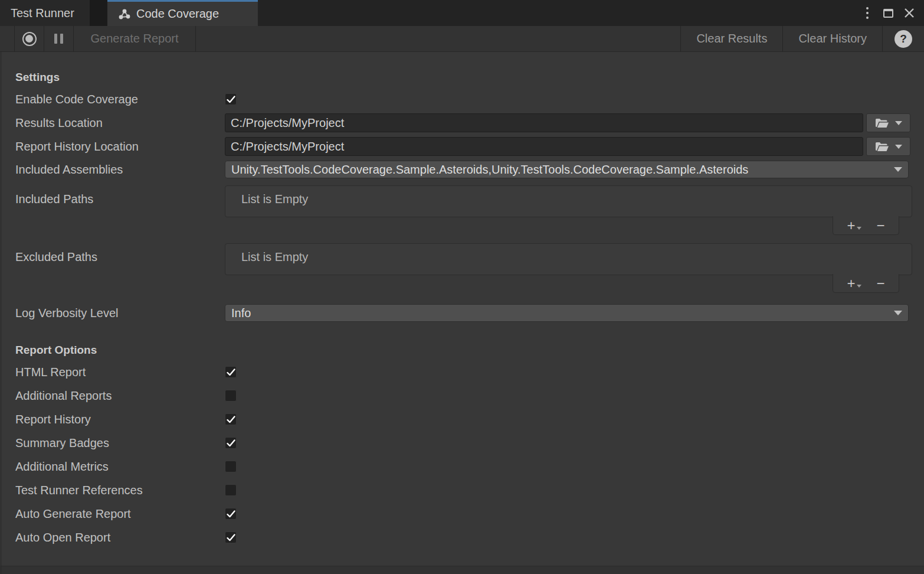  Describe the element at coordinates (566, 169) in the screenshot. I see `included-assemblies-dropdown: Unity.TestTools.CodeCoverage.Sample.Aste…` at that location.